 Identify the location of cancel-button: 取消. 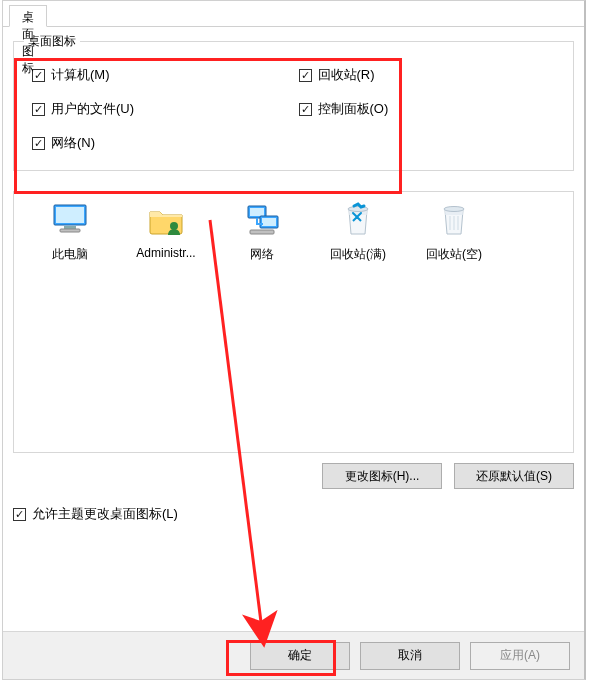
(410, 656).